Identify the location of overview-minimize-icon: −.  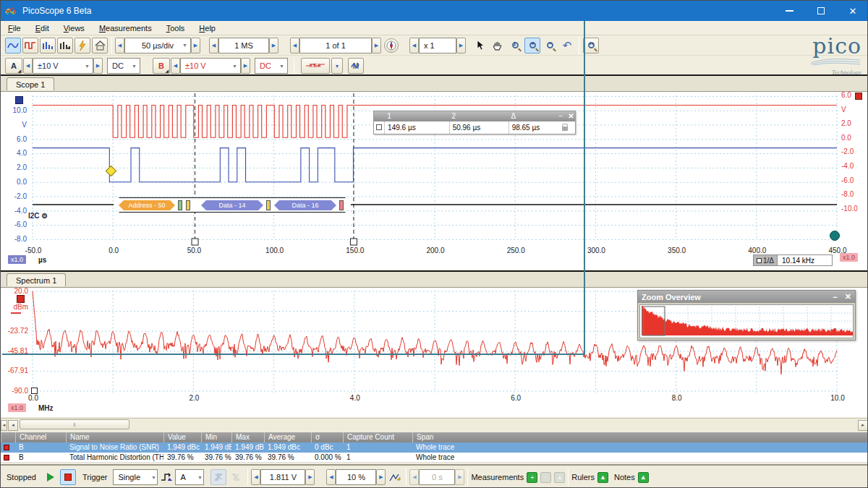
(835, 297).